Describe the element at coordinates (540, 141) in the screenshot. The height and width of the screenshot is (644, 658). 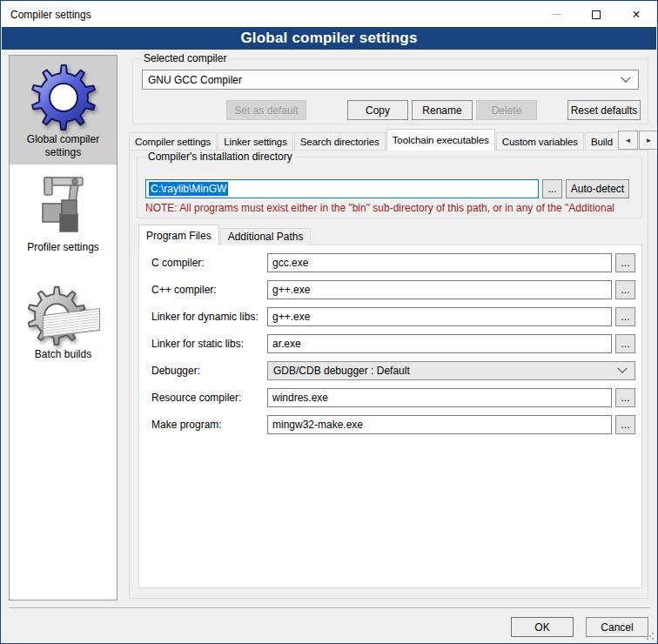
I see `tab-custom-variables: Custom variables` at that location.